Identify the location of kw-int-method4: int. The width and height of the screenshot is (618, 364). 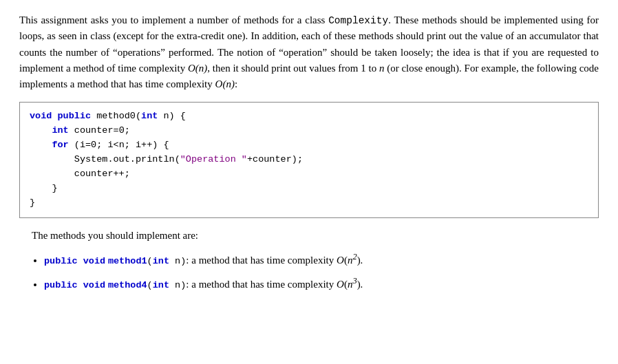
(161, 285).